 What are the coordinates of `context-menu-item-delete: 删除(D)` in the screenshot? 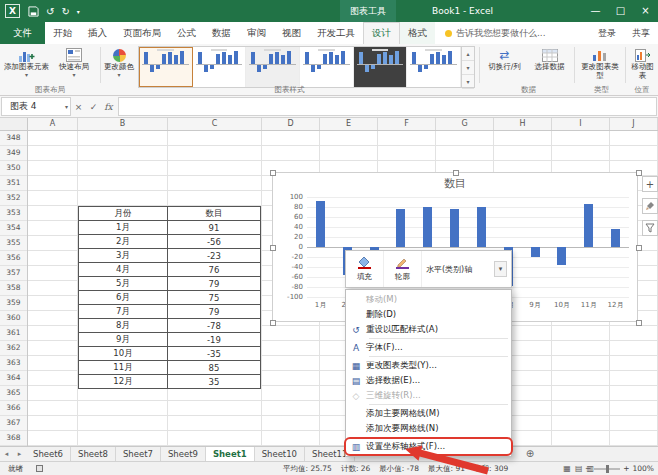 It's located at (428, 314).